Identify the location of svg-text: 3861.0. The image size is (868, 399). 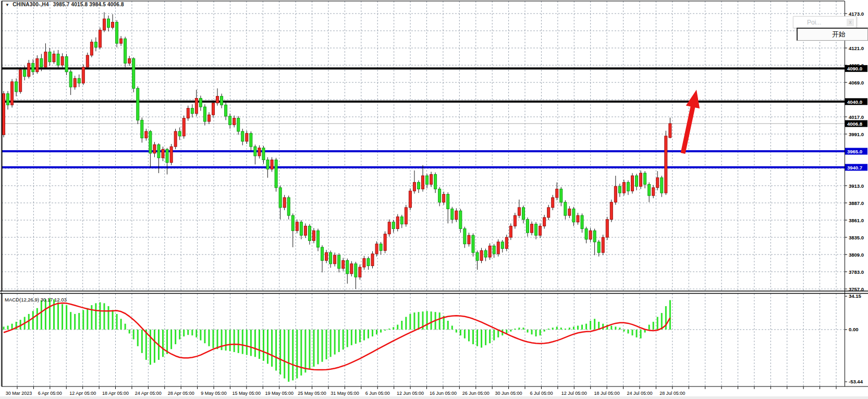
(856, 220).